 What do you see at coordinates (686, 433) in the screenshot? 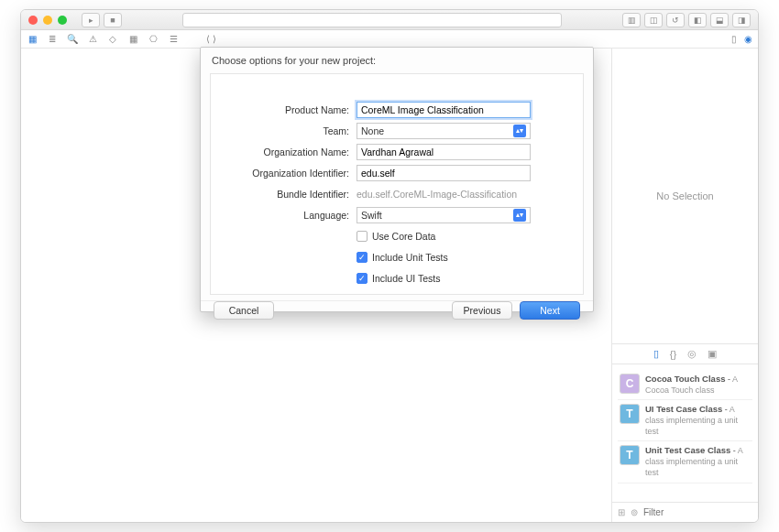
I see `library-list: C Cocoa Touch Class - A Cocoa Touch clas…` at bounding box center [686, 433].